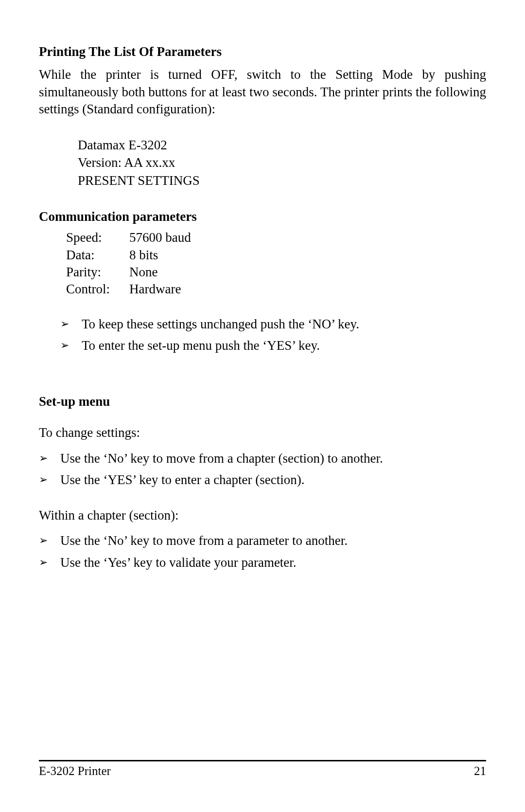 This screenshot has height=812, width=525. Describe the element at coordinates (221, 324) in the screenshot. I see `list-item-text: To keep these settings unchanged push th…` at that location.